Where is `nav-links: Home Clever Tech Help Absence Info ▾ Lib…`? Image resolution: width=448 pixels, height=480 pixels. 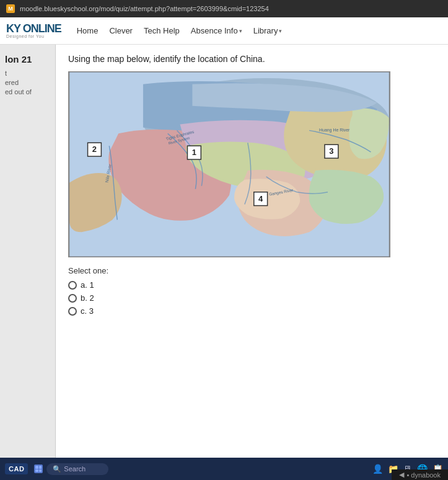
nav-links: Home Clever Tech Help Absence Info ▾ Lib… is located at coordinates (180, 31).